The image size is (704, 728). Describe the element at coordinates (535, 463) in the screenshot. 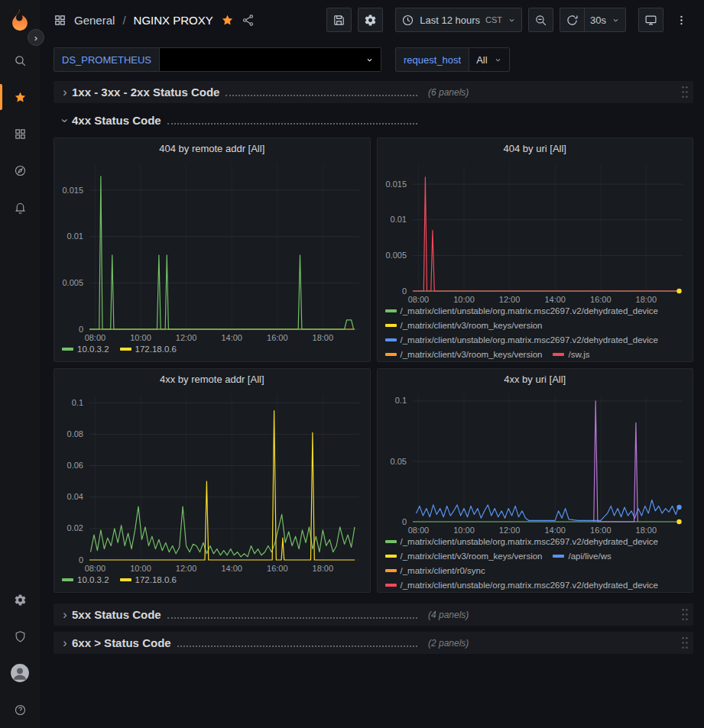

I see `time-series-chart: 00.050.108:0010:0012:0014:0016:0018:00` at that location.